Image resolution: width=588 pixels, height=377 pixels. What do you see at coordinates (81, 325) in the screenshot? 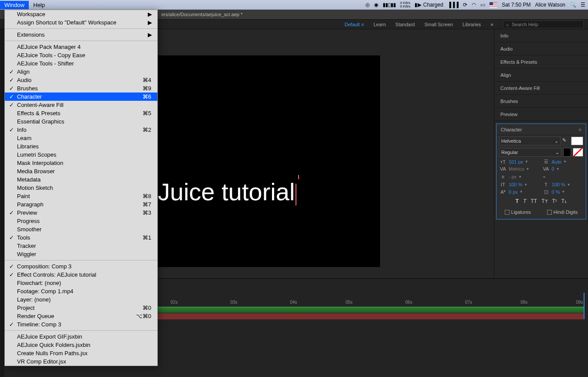
I see `menu-item: ✓Timeline: Comp 3` at bounding box center [81, 325].